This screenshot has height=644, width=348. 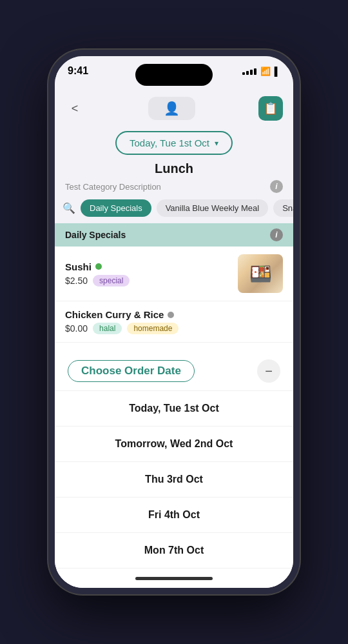 I want to click on cart-button: 📋, so click(x=271, y=108).